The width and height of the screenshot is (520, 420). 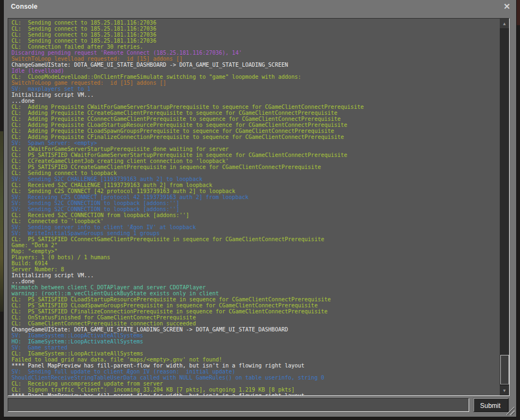 What do you see at coordinates (255, 167) in the screenshot?
I see `log-line: CL: PS_SATISFIED CCreateGameClientPrereq…` at bounding box center [255, 167].